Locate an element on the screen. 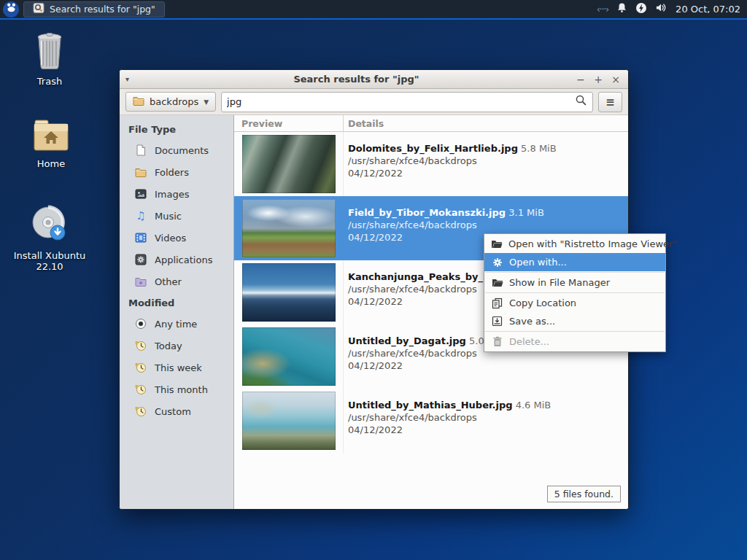 Image resolution: width=747 pixels, height=560 pixels. desktop-icon-trash: Trash is located at coordinates (50, 60).